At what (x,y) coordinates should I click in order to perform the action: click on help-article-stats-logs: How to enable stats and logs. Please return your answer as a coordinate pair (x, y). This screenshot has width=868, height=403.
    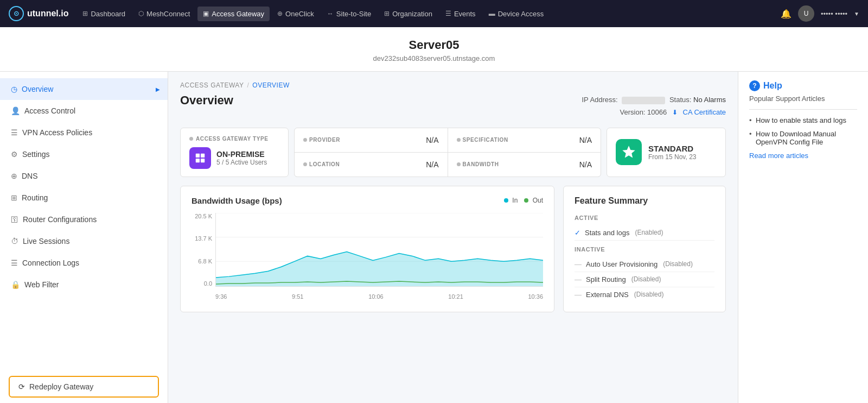
    Looking at the image, I should click on (803, 121).